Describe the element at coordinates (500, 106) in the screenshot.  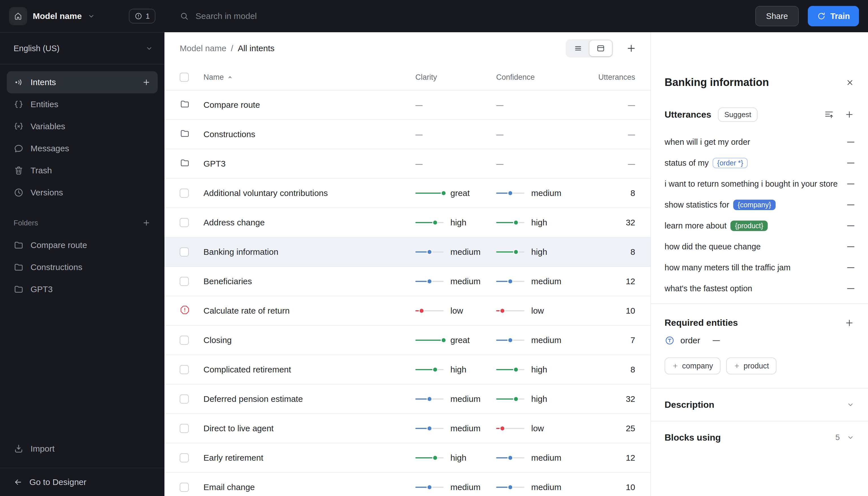
I see `empty-value` at that location.